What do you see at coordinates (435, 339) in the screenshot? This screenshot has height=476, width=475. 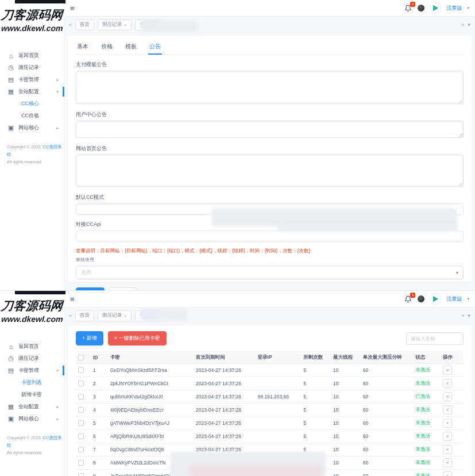 I see `search-input` at bounding box center [435, 339].